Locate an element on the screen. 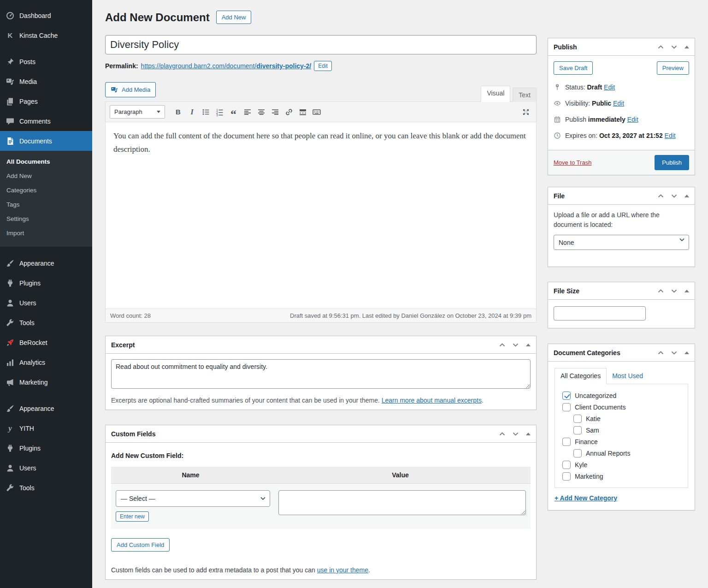 This screenshot has width=708, height=588. sidebar-item-tools-2: Tools is located at coordinates (46, 488).